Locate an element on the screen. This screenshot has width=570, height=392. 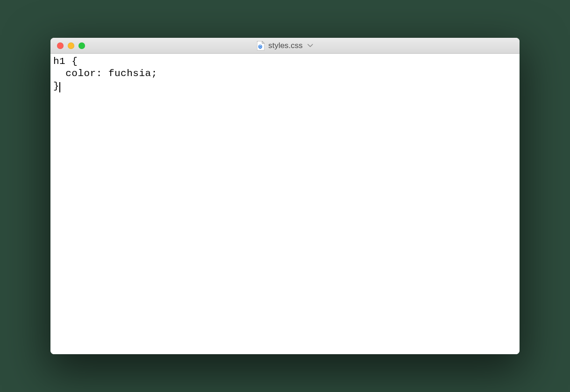
text-cursor is located at coordinates (60, 87).